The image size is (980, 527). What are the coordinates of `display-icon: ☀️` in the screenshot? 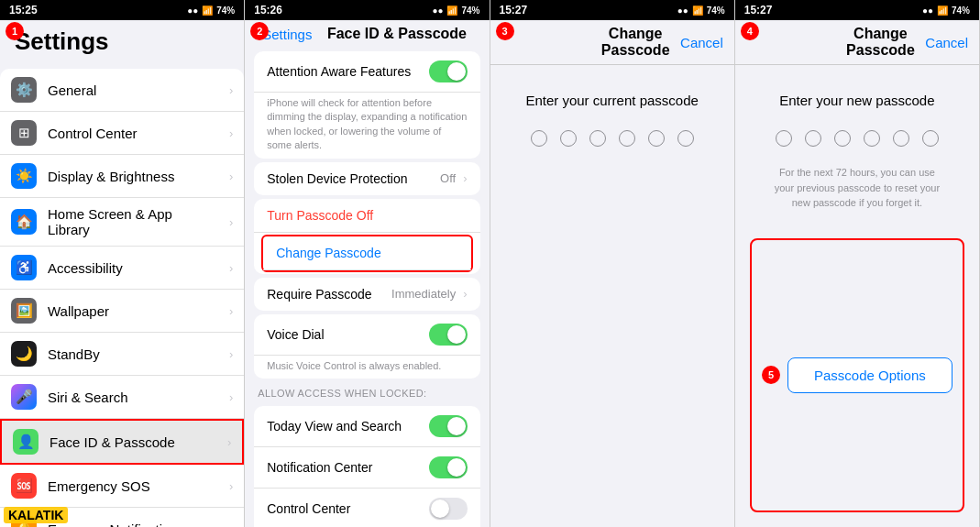 It's located at (24, 176).